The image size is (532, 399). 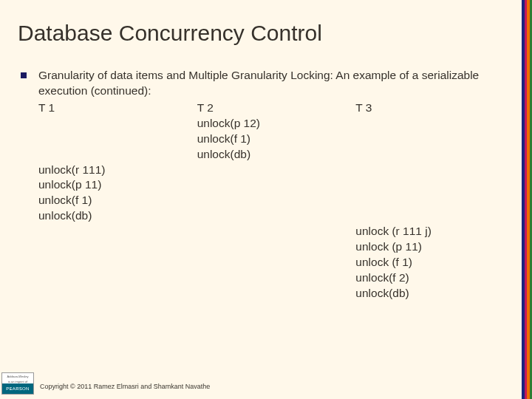 I want to click on bullet-icon, so click(x=24, y=75).